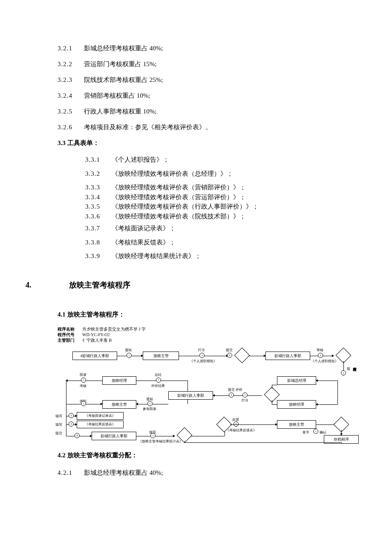  Describe the element at coordinates (196, 64) in the screenshot. I see `item-3-2-2: 3.2.2 营运部门考核权重占 15%;` at that location.